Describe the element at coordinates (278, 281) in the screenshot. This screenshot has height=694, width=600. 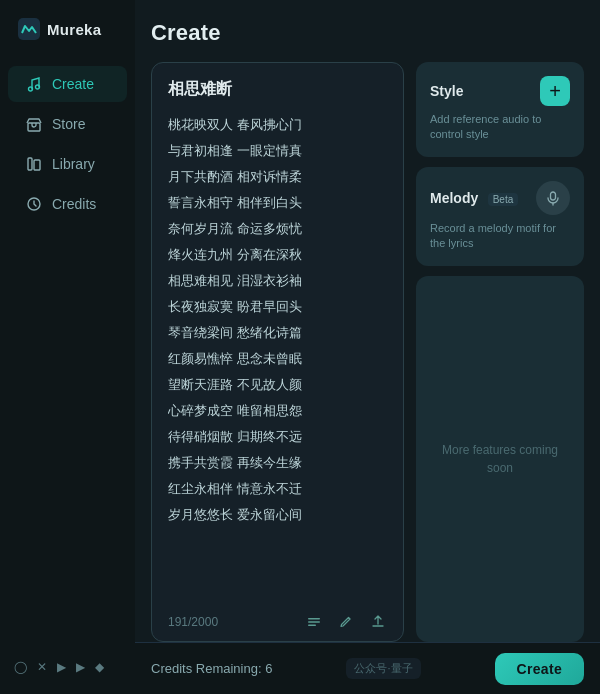
I see `lyrics-line: 相思难相见 泪湿衣衫袖` at that location.